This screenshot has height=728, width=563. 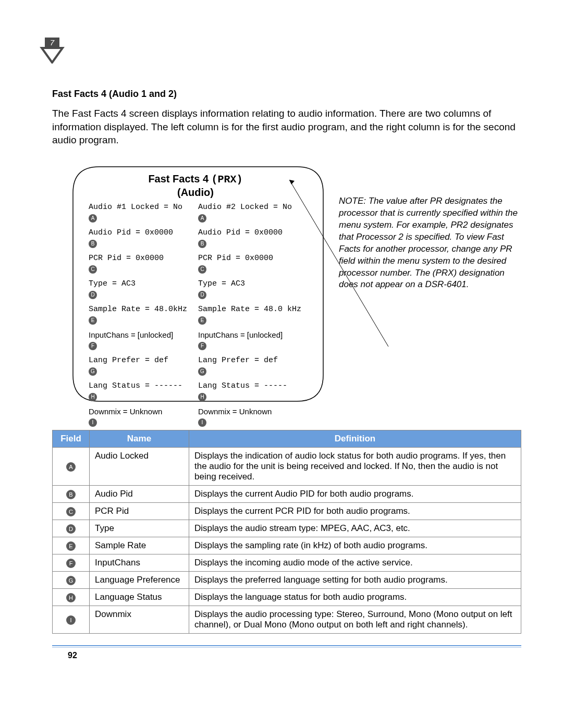 What do you see at coordinates (250, 283) in the screenshot?
I see `audio2-type: Type = AC3` at bounding box center [250, 283].